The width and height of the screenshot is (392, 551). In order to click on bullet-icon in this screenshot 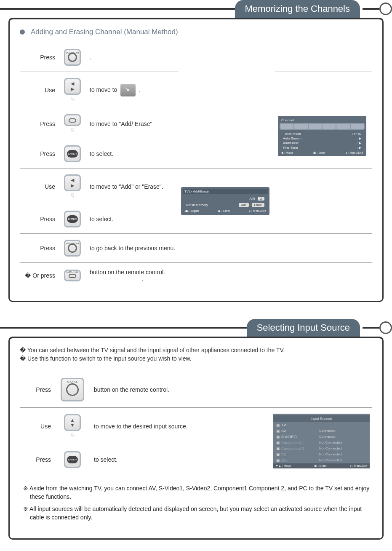, I will do `click(22, 32)`.